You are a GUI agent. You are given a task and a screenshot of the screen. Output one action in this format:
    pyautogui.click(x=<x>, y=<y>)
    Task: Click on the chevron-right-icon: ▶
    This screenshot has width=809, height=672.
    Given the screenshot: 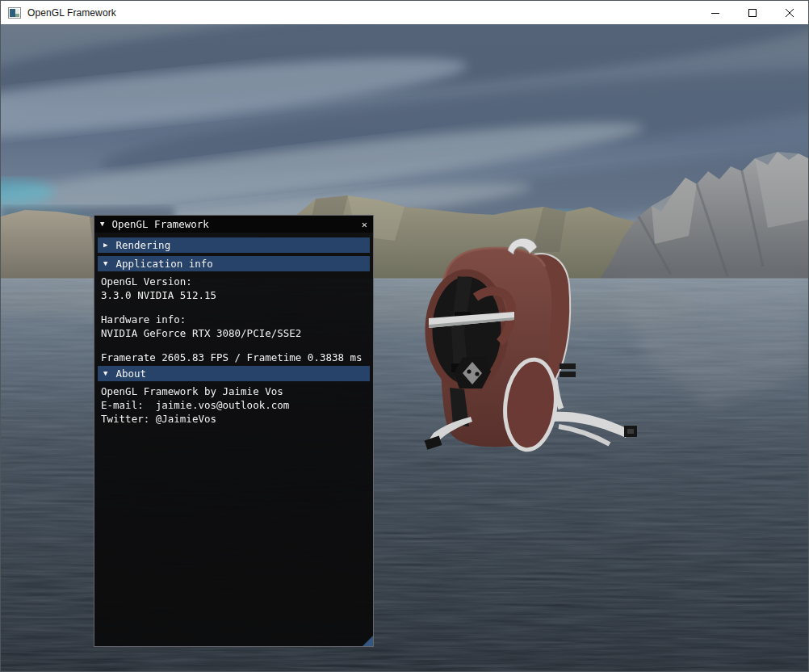 What is the action you would take?
    pyautogui.click(x=105, y=246)
    